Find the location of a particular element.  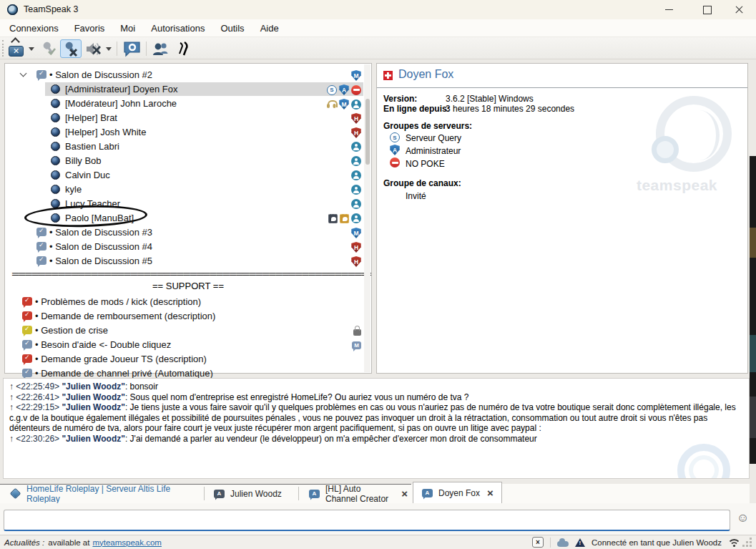

channel-label: • Problèmes de mods / kick (description) is located at coordinates (118, 302).